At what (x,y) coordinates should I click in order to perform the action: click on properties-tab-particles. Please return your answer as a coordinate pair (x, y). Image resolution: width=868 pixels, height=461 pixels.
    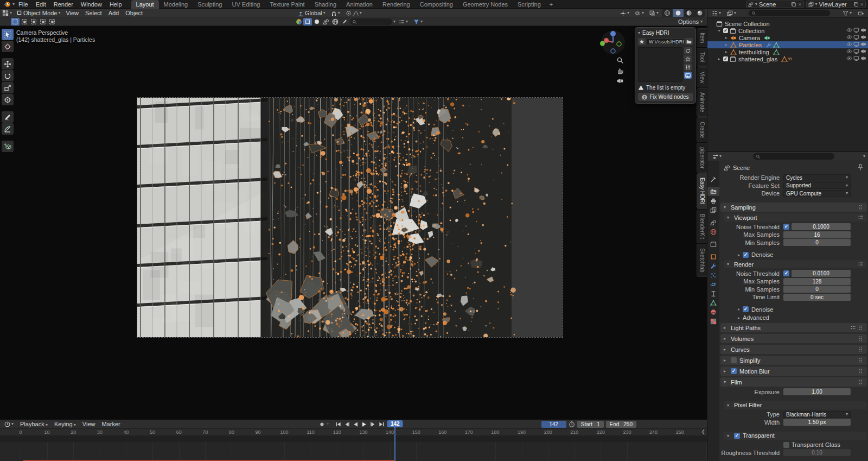
    Looking at the image, I should click on (713, 275).